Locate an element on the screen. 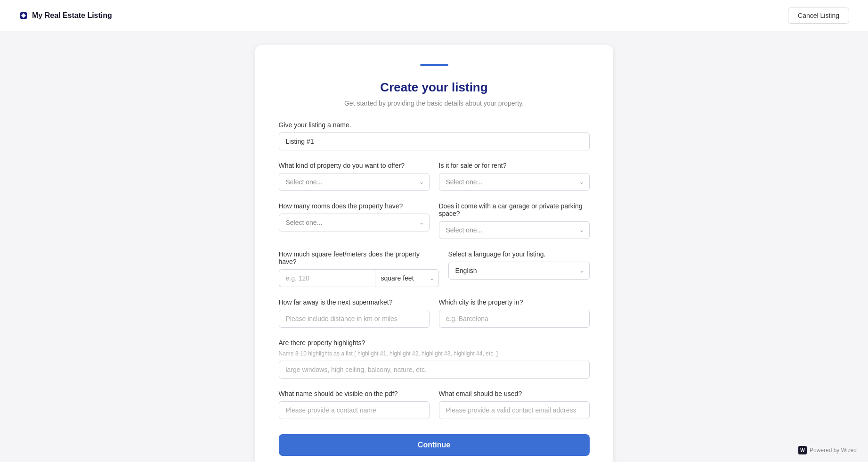  supermarket-city-row: How far away is the next supermarket? Wh… is located at coordinates (434, 313).